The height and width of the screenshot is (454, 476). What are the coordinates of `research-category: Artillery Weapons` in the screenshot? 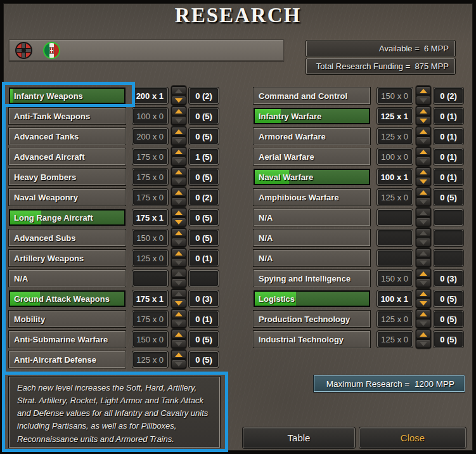 It's located at (67, 258).